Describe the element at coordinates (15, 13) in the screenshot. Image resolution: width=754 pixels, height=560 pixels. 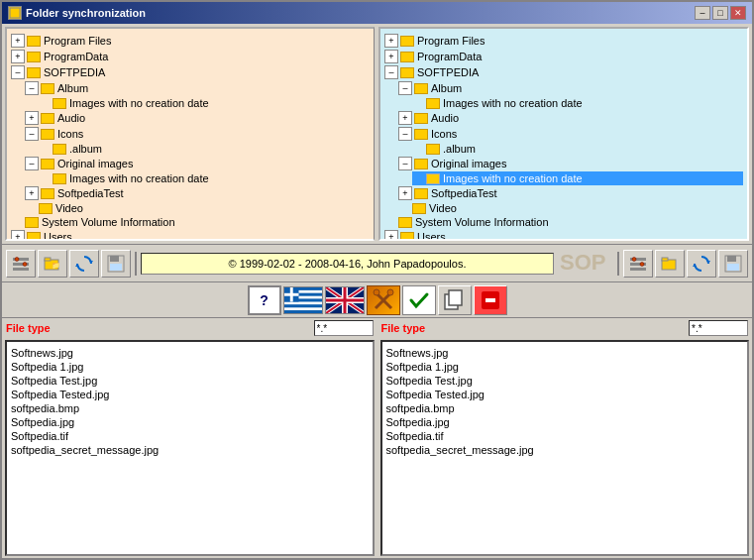
I see `window-icon` at that location.